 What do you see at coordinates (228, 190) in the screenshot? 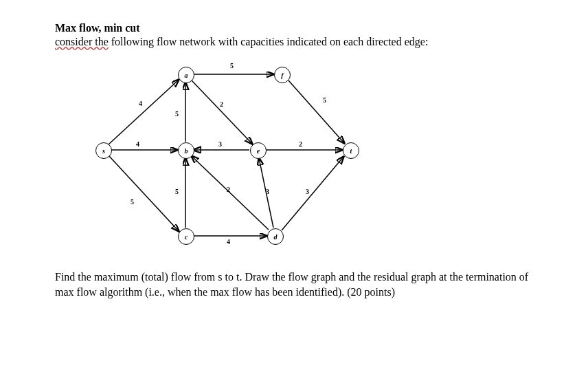
I see `label-d-b: 2` at bounding box center [228, 190].